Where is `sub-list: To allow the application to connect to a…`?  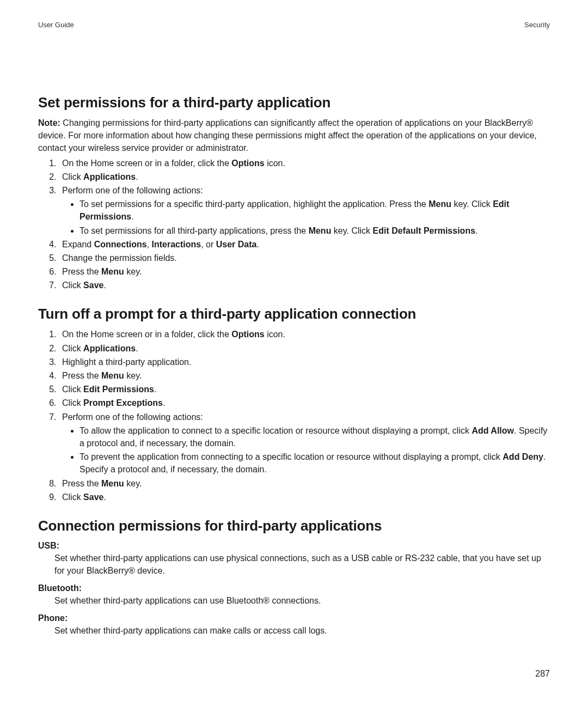 sub-list: To allow the application to connect to a… is located at coordinates (306, 450).